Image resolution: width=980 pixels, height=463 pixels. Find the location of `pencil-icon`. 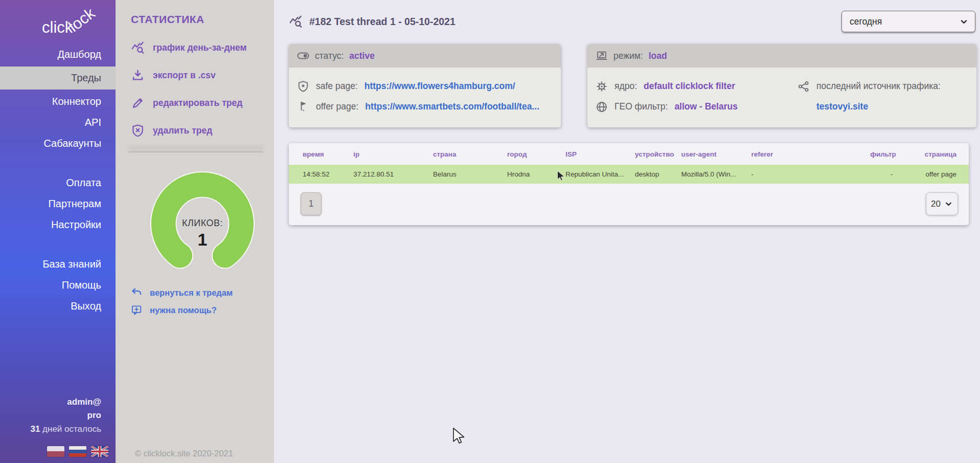

pencil-icon is located at coordinates (138, 103).